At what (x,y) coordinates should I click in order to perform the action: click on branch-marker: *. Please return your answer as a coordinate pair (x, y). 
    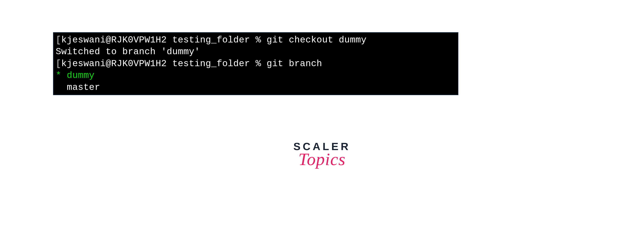
    Looking at the image, I should click on (61, 76).